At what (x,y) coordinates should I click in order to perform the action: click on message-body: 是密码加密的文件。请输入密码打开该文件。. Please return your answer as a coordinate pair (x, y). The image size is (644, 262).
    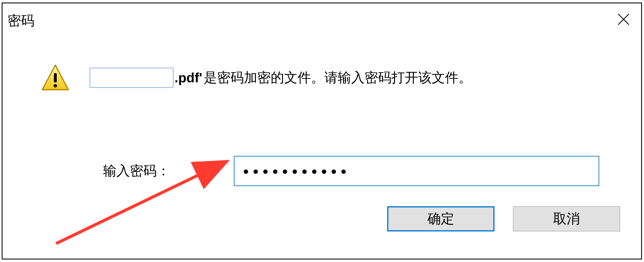
    Looking at the image, I should click on (338, 78).